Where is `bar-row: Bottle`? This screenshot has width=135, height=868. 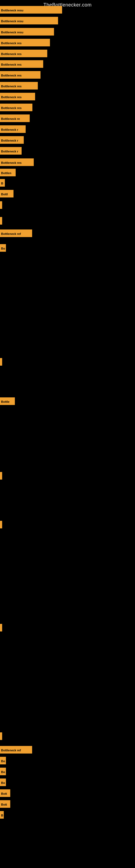
bar-row: Bottle is located at coordinates (7, 401).